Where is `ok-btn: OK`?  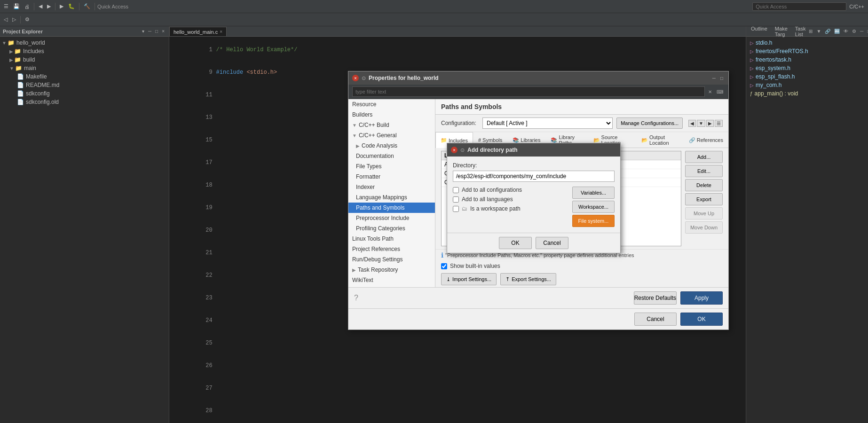
ok-btn: OK is located at coordinates (702, 319).